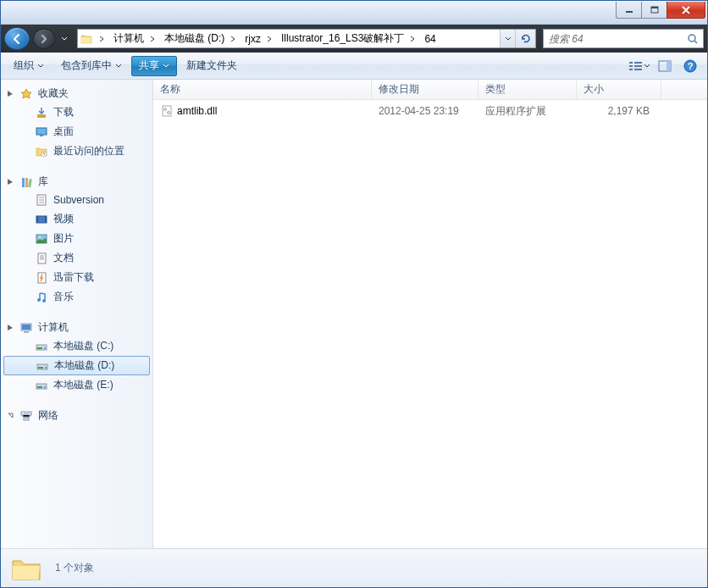 The image size is (708, 588). Describe the element at coordinates (41, 200) in the screenshot. I see `subversion-icon` at that location.